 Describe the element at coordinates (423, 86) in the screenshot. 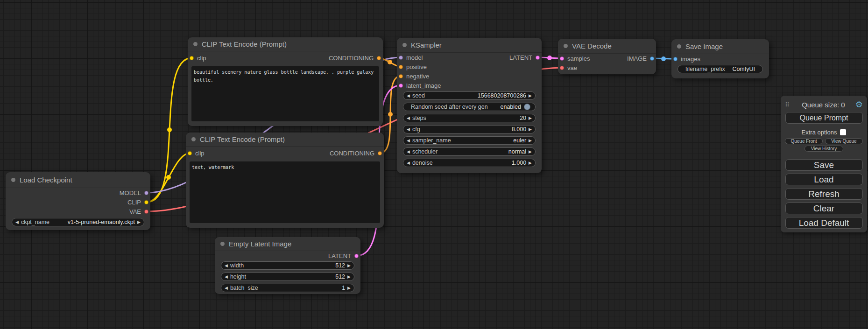

I see `input-label-latent-image: latent_image` at that location.